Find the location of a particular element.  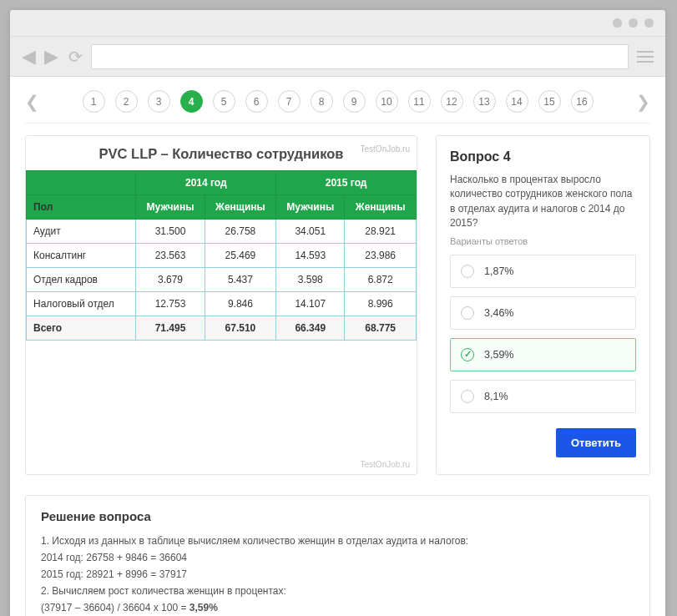

url-input is located at coordinates (360, 57).